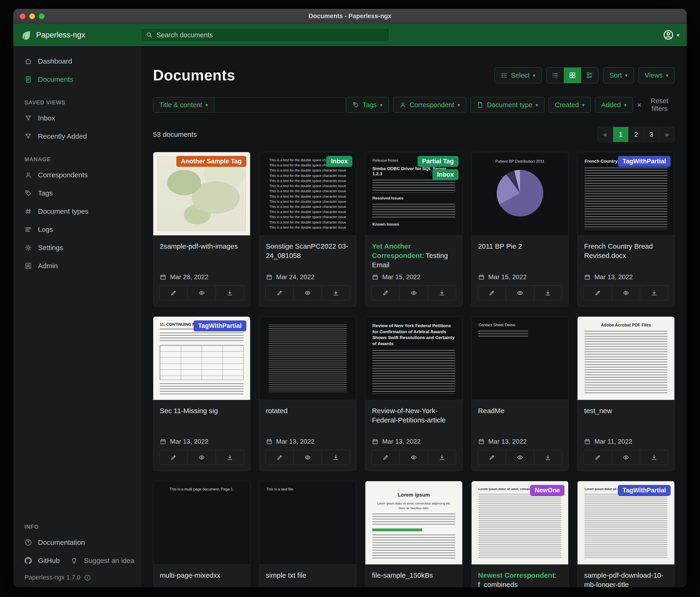 This screenshot has width=700, height=597. What do you see at coordinates (414, 256) in the screenshot?
I see `document-title: Yet Another Correspondent: Testing Email` at bounding box center [414, 256].